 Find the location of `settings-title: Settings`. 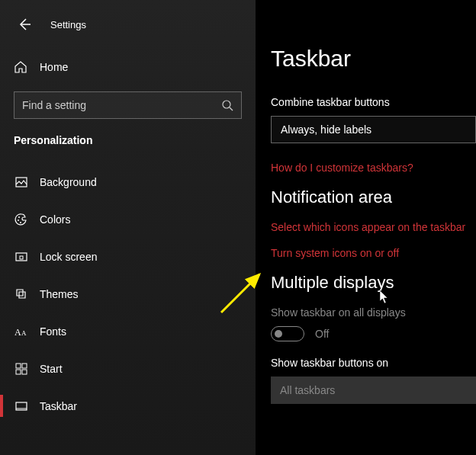

settings-title: Settings is located at coordinates (69, 24).